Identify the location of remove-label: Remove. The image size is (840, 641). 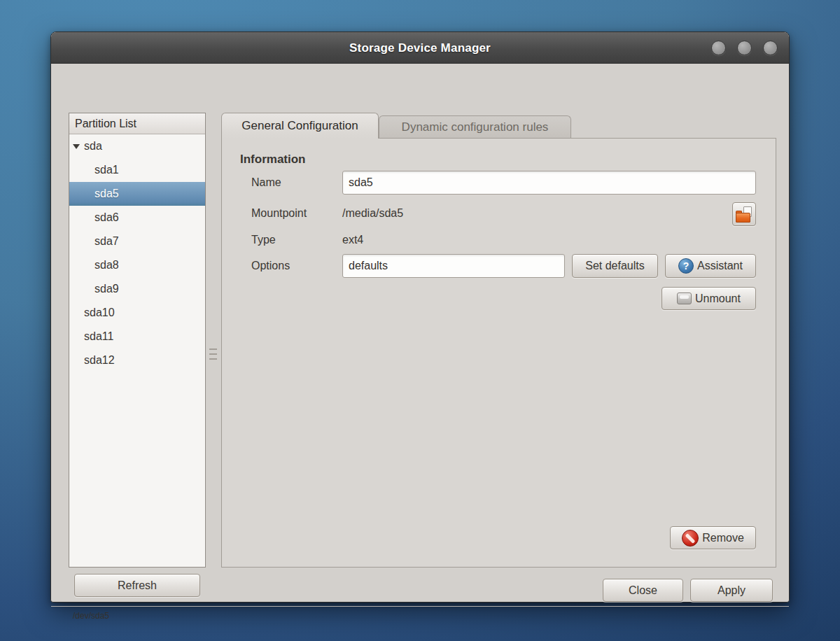
(723, 538).